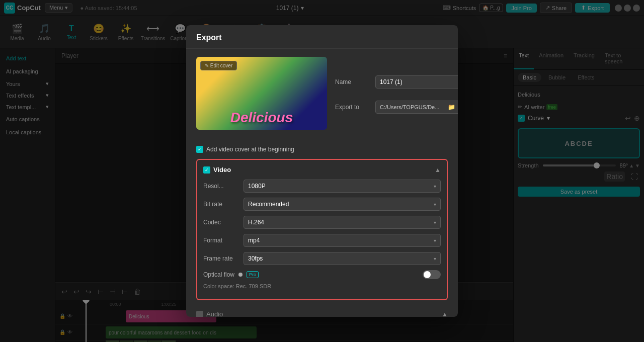 This screenshot has width=644, height=342. I want to click on bitrate-label: Bit rate, so click(223, 204).